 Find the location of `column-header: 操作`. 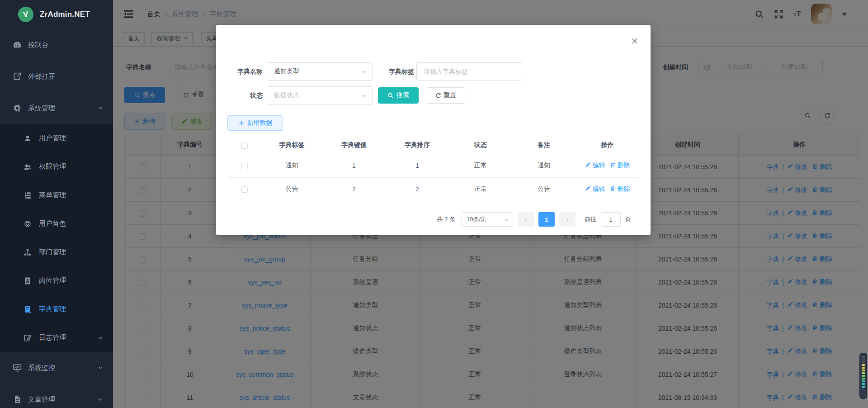

column-header: 操作 is located at coordinates (608, 145).